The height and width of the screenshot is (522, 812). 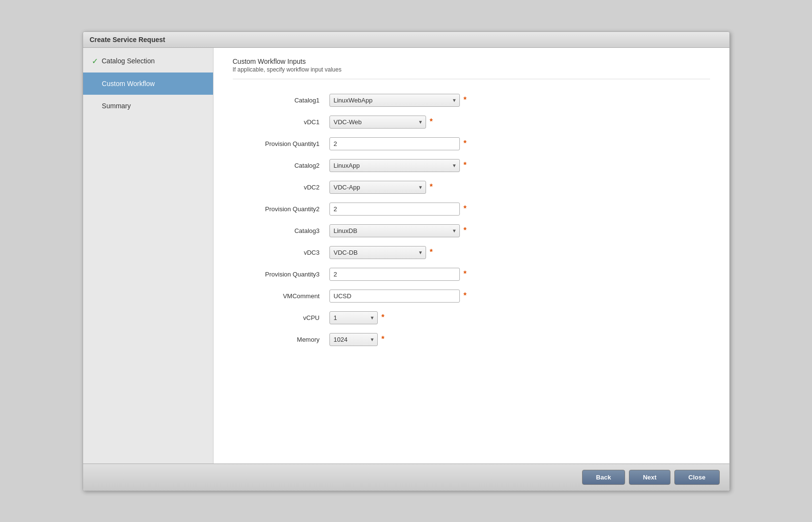 What do you see at coordinates (471, 122) in the screenshot?
I see `form-row-vdc1: vDC1 VDC-Web VDC-App VDC-DB ▼ *` at bounding box center [471, 122].